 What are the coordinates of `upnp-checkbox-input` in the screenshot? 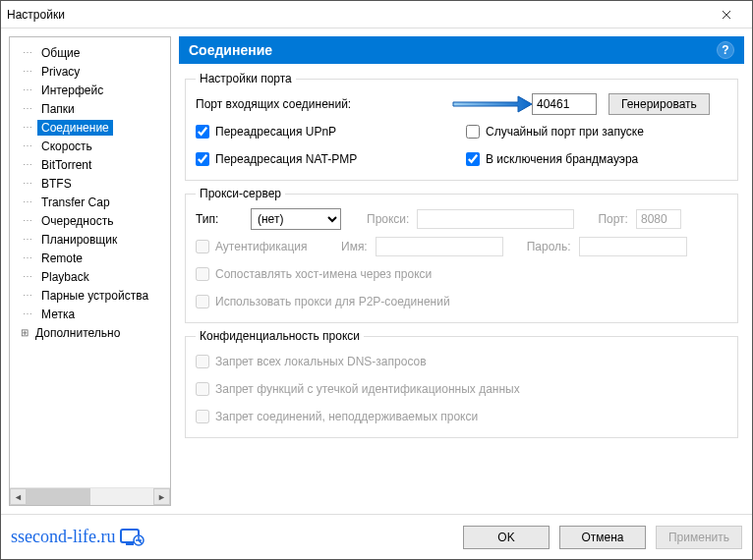 It's located at (203, 132).